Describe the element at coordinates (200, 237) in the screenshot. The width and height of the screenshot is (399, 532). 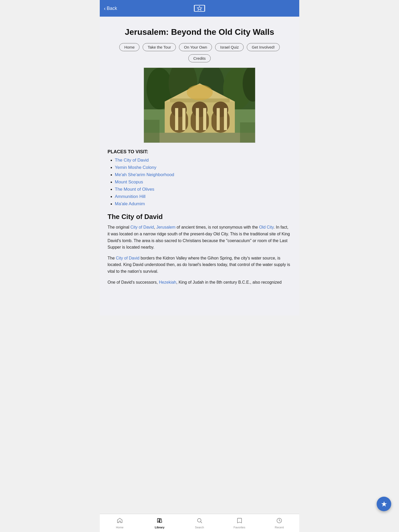
I see `article-paragraph-1: The original City of David, Jerusalem of…` at that location.